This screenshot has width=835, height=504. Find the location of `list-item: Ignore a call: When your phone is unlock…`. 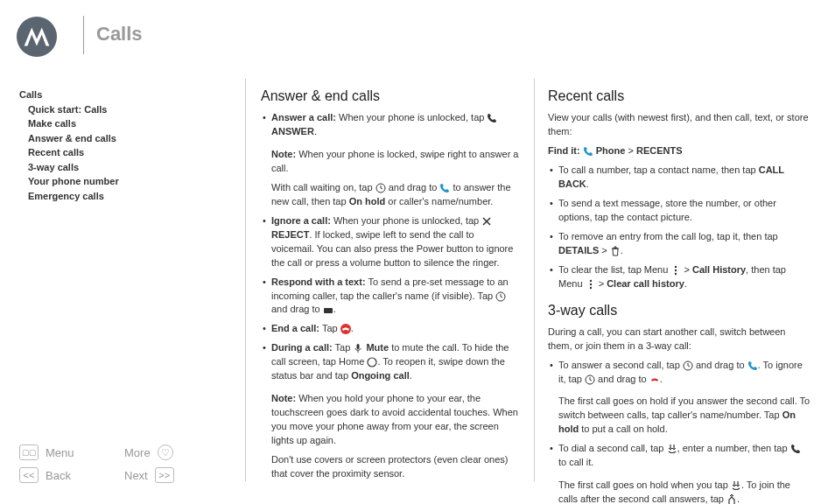

list-item: Ignore a call: When your phone is unlock… is located at coordinates (390, 242).